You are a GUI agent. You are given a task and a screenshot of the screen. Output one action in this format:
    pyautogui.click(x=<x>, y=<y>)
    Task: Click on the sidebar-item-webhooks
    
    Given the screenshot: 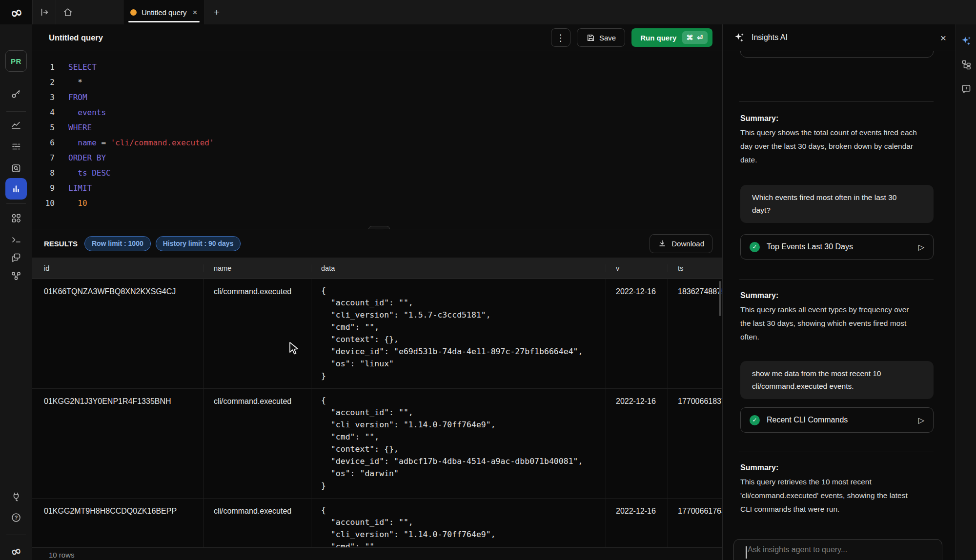 What is the action you would take?
    pyautogui.click(x=16, y=276)
    